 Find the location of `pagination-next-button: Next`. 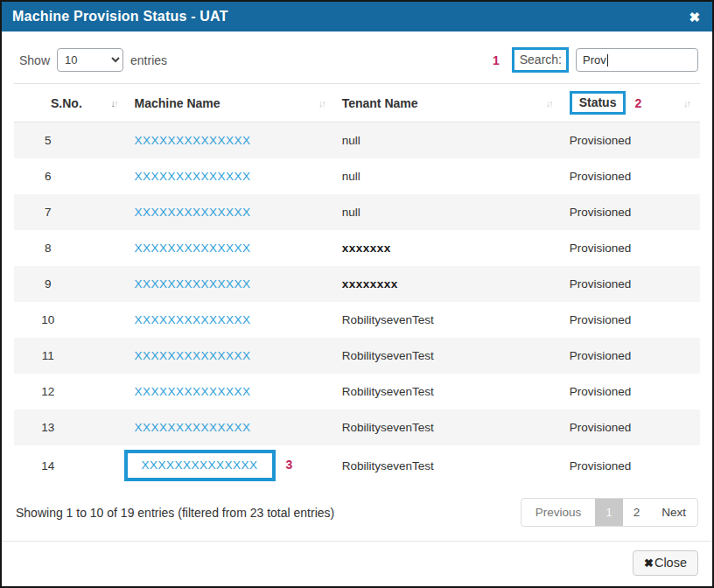

pagination-next-button: Next is located at coordinates (674, 513).